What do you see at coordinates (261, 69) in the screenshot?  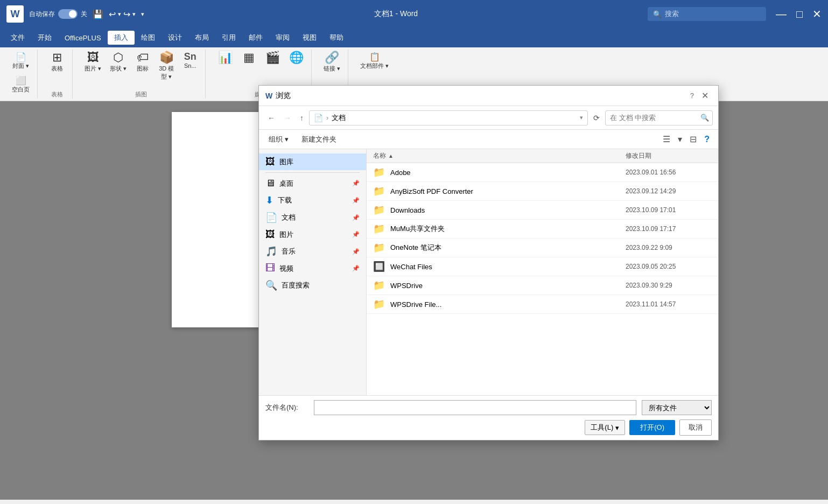 I see `ribbon-media-items: 📊 ▦ 🎬 🌐` at bounding box center [261, 69].